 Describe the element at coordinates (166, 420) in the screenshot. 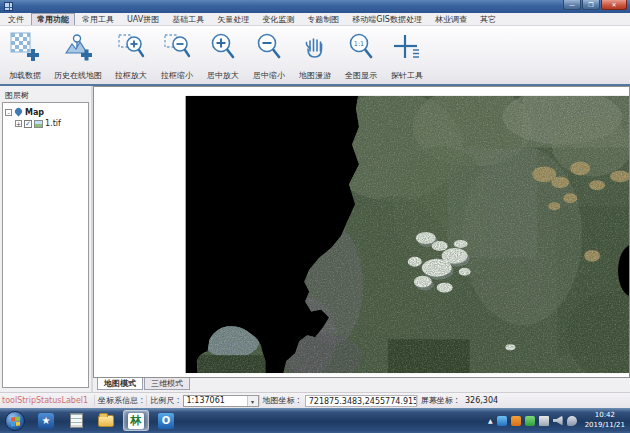

I see `taskbar-o-app: O` at that location.